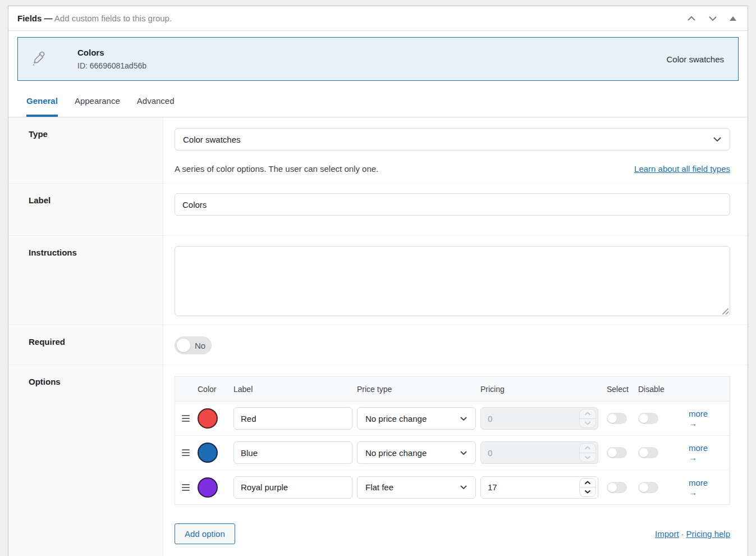 The width and height of the screenshot is (756, 556). What do you see at coordinates (378, 19) in the screenshot?
I see `metabox-header: Fields — Add custom fields to this group…` at bounding box center [378, 19].